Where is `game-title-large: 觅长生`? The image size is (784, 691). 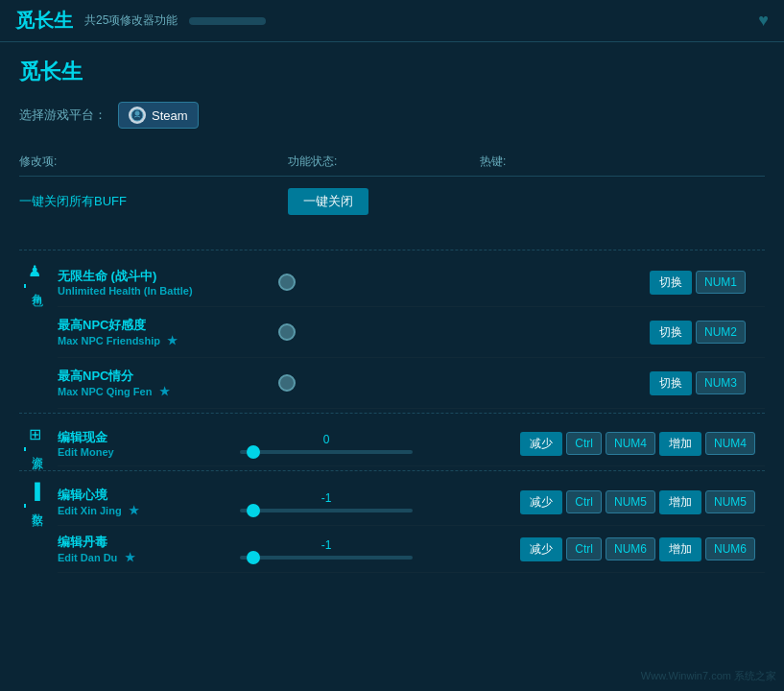 game-title-large: 觅长生 is located at coordinates (392, 72).